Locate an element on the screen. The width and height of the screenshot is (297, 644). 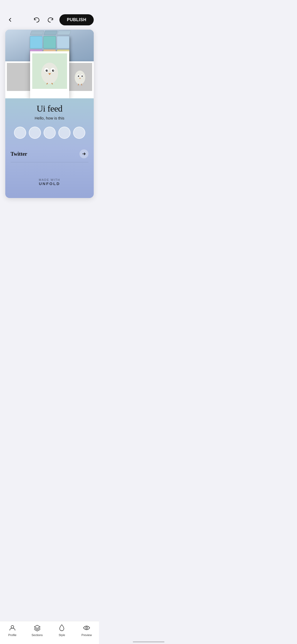
polaroid-right is located at coordinates (80, 80).